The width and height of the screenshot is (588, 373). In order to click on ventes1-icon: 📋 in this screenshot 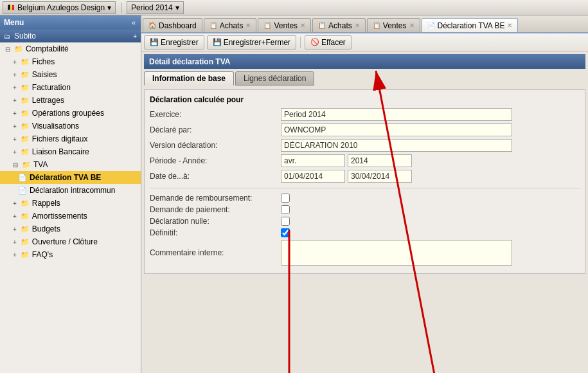, I will do `click(267, 26)`.